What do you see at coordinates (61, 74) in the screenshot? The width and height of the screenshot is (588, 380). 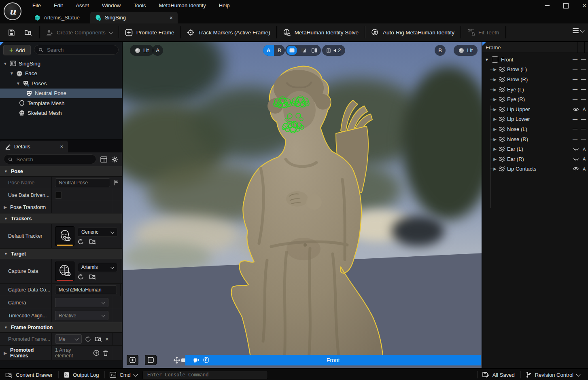 I see `tree-item-face: ▼ Face` at bounding box center [61, 74].